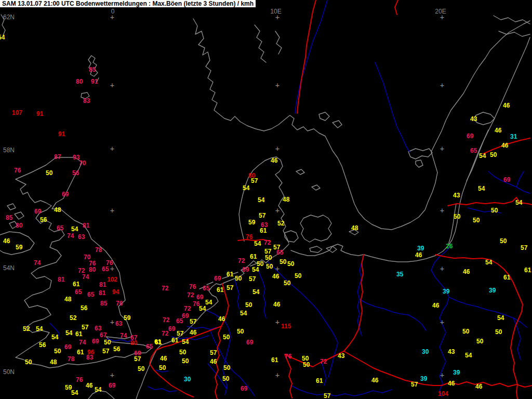 The width and height of the screenshot is (532, 399). I want to click on station-gust-value: 115, so click(286, 326).